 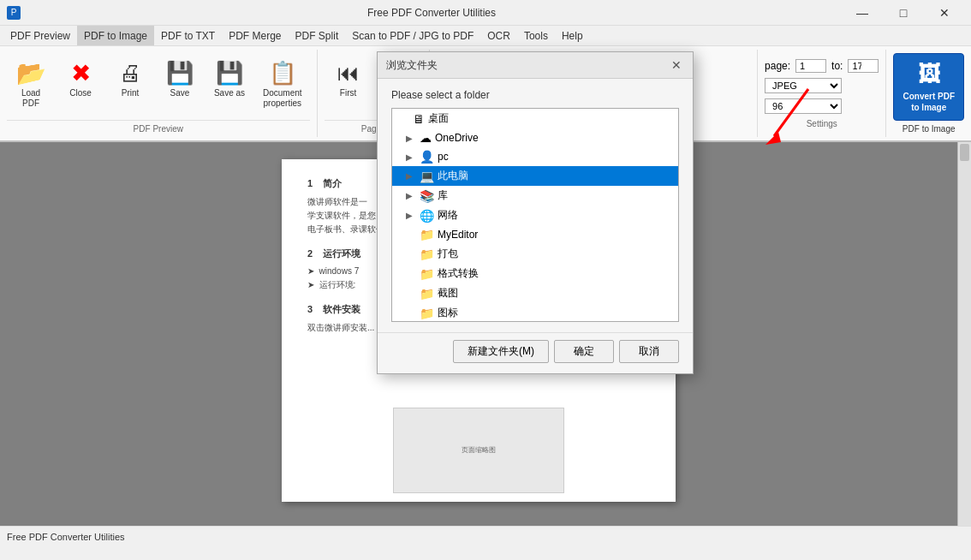 What do you see at coordinates (426, 313) in the screenshot?
I see `tubiao-icon: 📁` at bounding box center [426, 313].